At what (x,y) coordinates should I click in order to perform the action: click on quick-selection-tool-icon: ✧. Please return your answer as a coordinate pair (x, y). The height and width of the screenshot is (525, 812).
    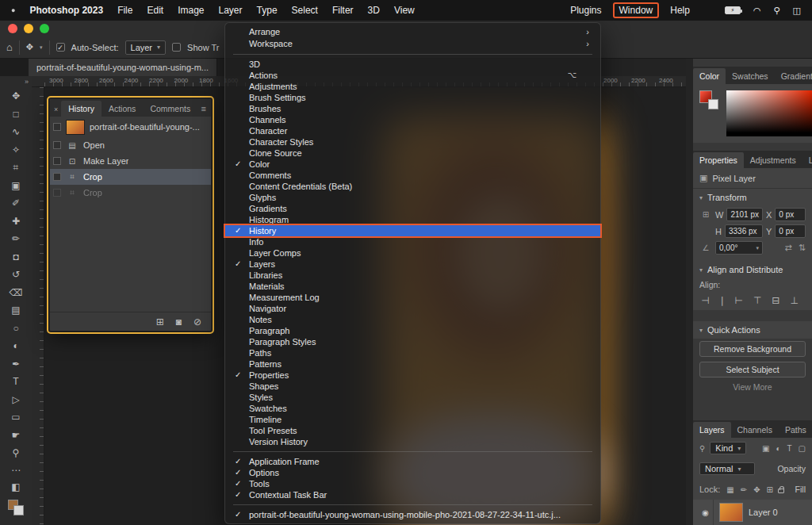
    Looking at the image, I should click on (16, 150).